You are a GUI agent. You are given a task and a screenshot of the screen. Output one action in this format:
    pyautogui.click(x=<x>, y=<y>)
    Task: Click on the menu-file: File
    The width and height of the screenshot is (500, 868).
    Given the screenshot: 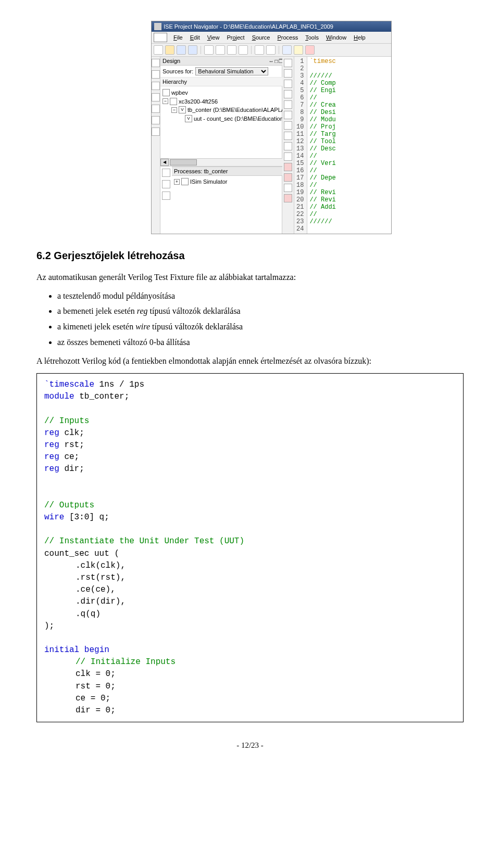 What is the action you would take?
    pyautogui.click(x=178, y=37)
    